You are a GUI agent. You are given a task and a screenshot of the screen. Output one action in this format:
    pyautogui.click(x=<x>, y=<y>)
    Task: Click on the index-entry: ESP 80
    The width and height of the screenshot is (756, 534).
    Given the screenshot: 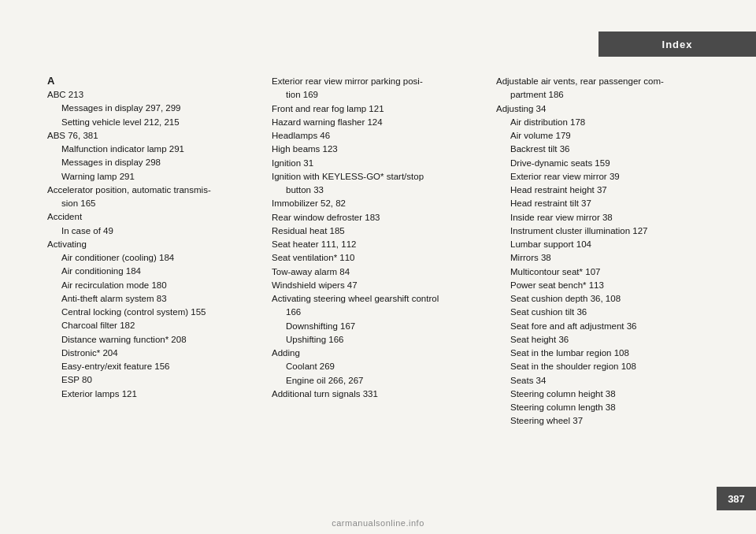 What is the action you would take?
    pyautogui.click(x=154, y=380)
    